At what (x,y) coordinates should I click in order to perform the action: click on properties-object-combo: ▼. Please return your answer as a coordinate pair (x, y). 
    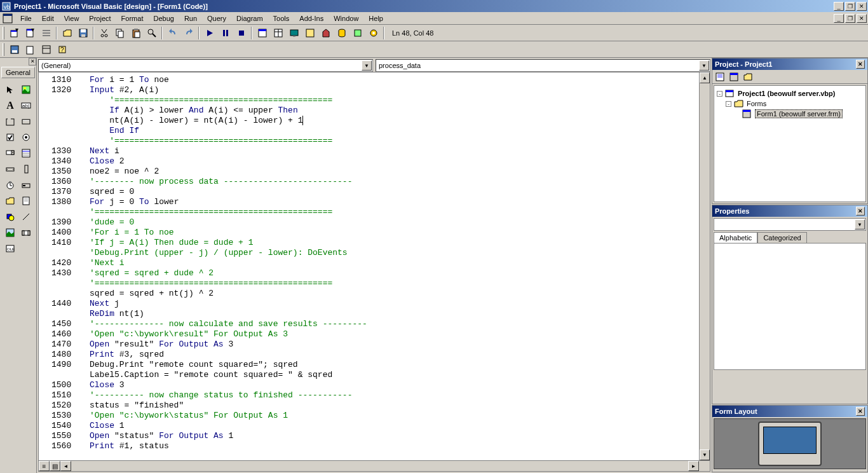
    Looking at the image, I should click on (790, 224).